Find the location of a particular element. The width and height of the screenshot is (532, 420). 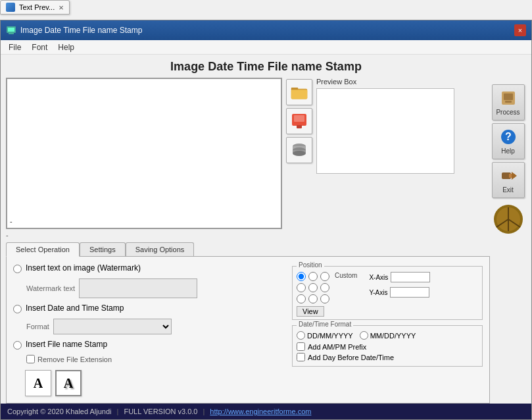

canvas-dash-label: - is located at coordinates (11, 221).